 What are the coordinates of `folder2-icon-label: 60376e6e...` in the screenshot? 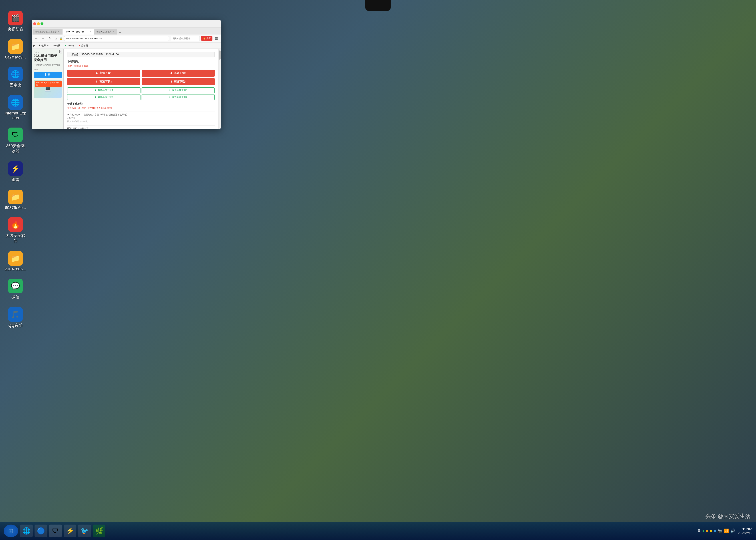 It's located at (15, 207).